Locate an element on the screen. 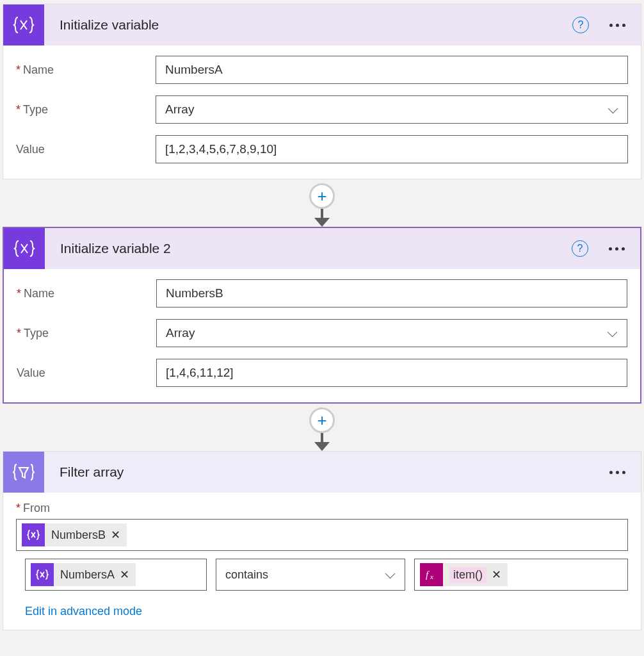 This screenshot has height=656, width=644. condition-right-input: f x item() ✕ is located at coordinates (521, 575).